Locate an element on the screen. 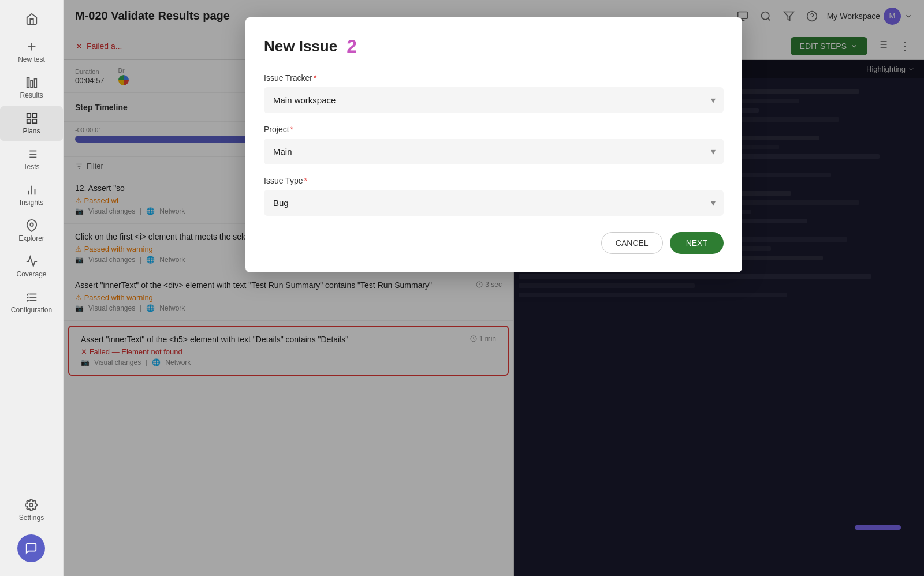  issue-type-group: Issue Type* Bug ▾ is located at coordinates (494, 196).